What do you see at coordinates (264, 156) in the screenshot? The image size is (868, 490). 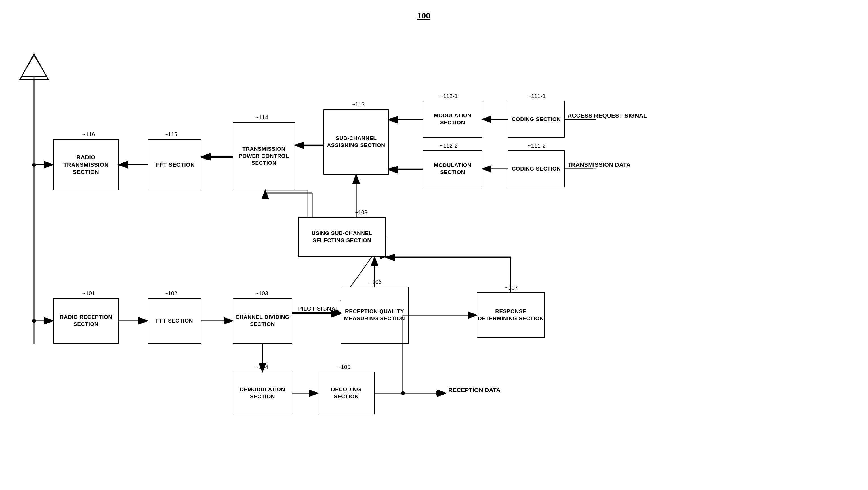 I see `transmission-power-control-section: TRANSMISSION POWER CONTROL SECTION` at bounding box center [264, 156].